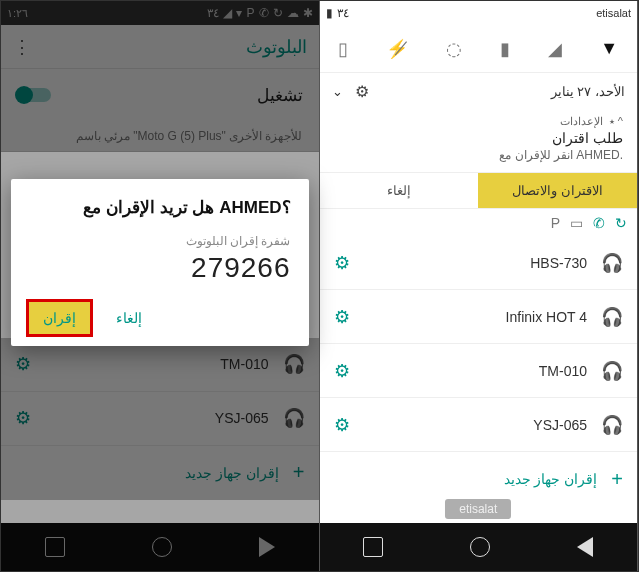 This screenshot has height=572, width=639. I want to click on pair-notification: الإعدادات ⁦ ⁦⁦٭⁩ ^ طلب اقتران انقر للإقر…, so click(479, 140).